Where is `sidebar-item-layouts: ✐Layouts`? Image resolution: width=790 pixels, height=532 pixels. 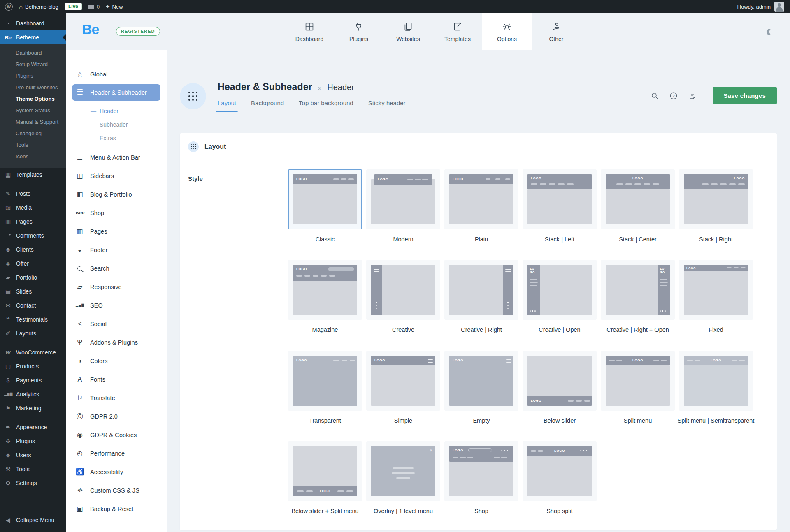
sidebar-item-layouts: ✐Layouts is located at coordinates (33, 333).